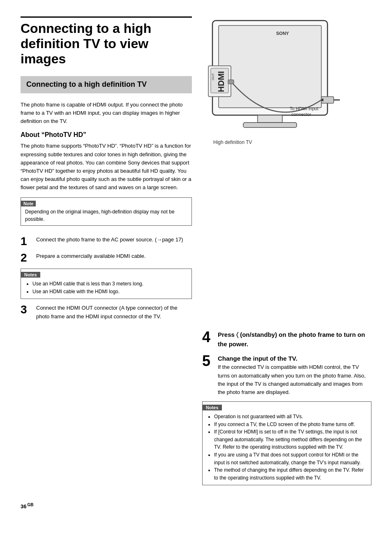 The image size is (392, 556). What do you see at coordinates (208, 361) in the screenshot?
I see `step-5-number: 5` at bounding box center [208, 361].